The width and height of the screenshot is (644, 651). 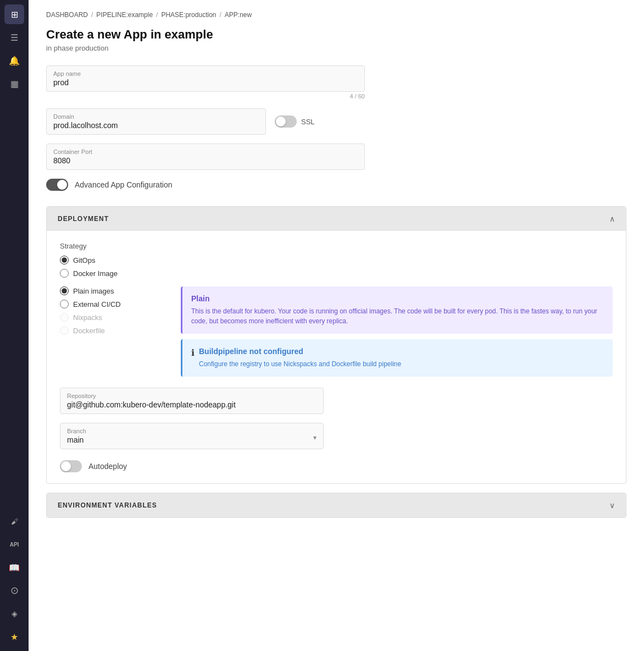 I want to click on image-external-label: External CI/CD, so click(x=97, y=305).